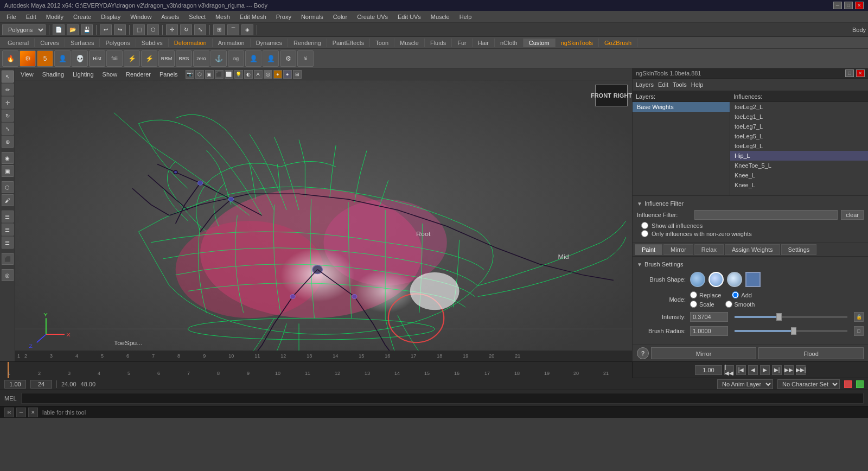  Describe the element at coordinates (278, 74) in the screenshot. I see `vp-icon-orange: ●` at that location.